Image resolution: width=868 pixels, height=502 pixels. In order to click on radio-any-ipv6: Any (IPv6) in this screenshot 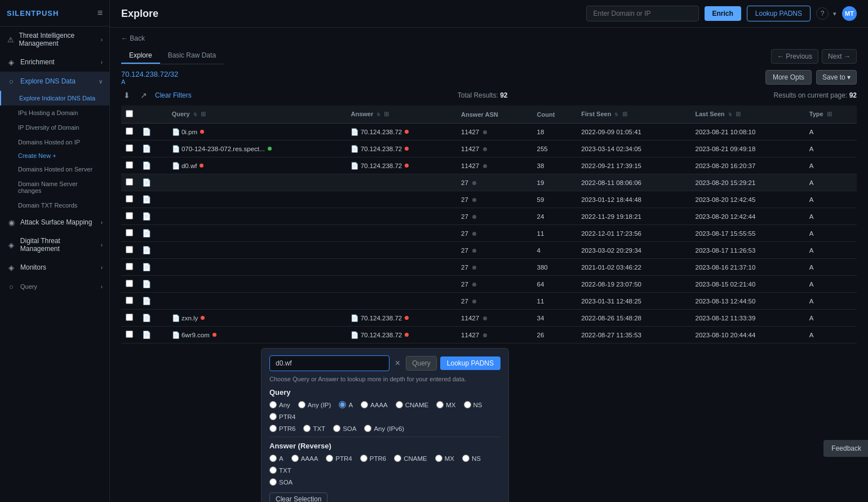, I will do `click(384, 429)`.